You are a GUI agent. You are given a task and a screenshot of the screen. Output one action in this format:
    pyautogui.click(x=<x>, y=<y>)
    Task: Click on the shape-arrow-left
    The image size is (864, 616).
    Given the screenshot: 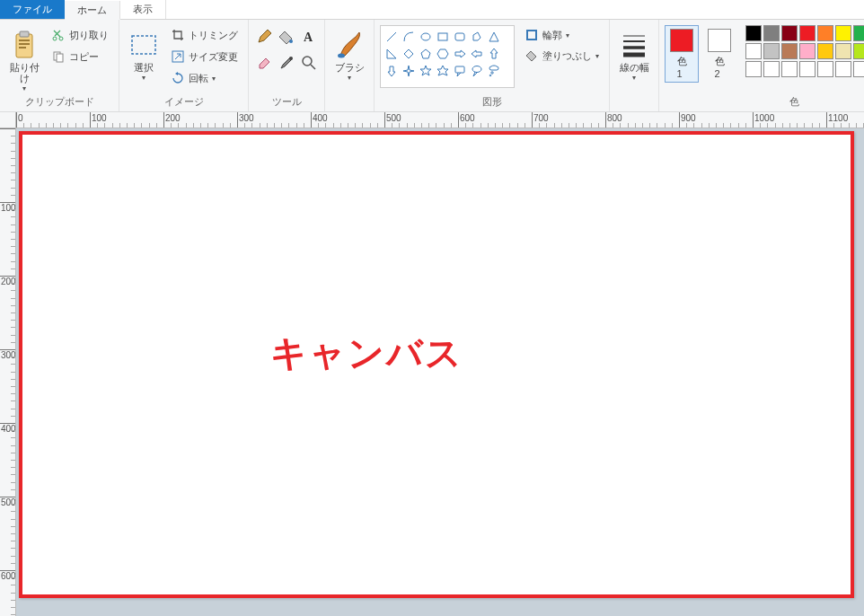 What is the action you would take?
    pyautogui.click(x=477, y=54)
    